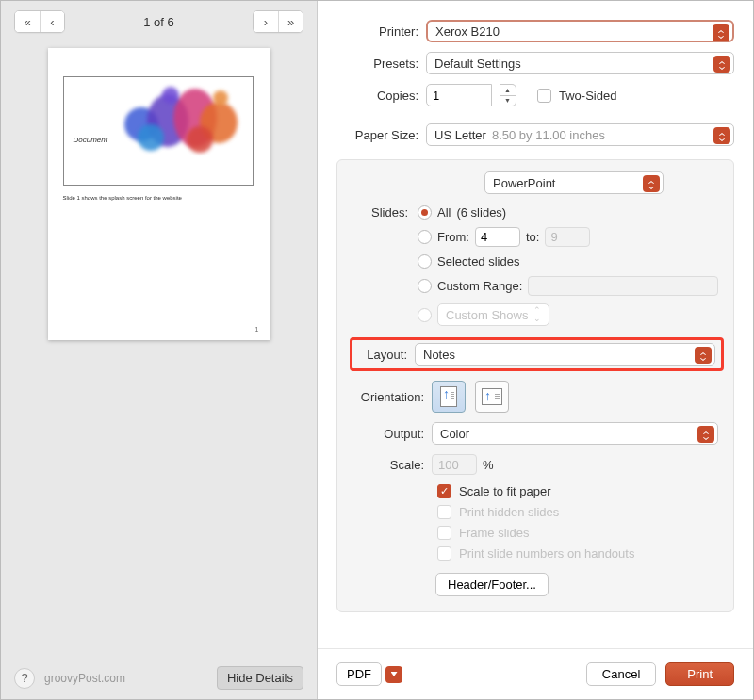 Image resolution: width=754 pixels, height=700 pixels. What do you see at coordinates (575, 433) in the screenshot?
I see `output-select: Color` at bounding box center [575, 433].